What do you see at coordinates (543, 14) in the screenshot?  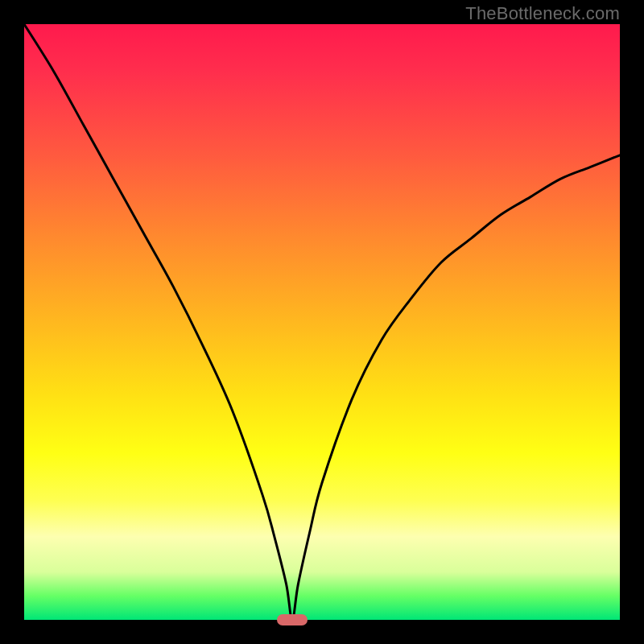 I see `watermark-text: TheBottleneck.com` at bounding box center [543, 14].